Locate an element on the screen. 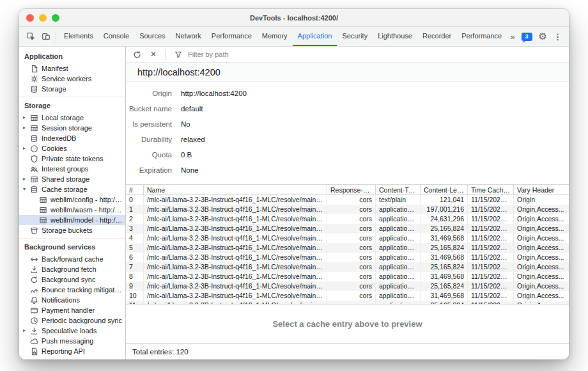  cache-entry-row: 3/mlc-ai/Llama-3.2-3B-Instruct-q4f16_1-M… is located at coordinates (348, 229).